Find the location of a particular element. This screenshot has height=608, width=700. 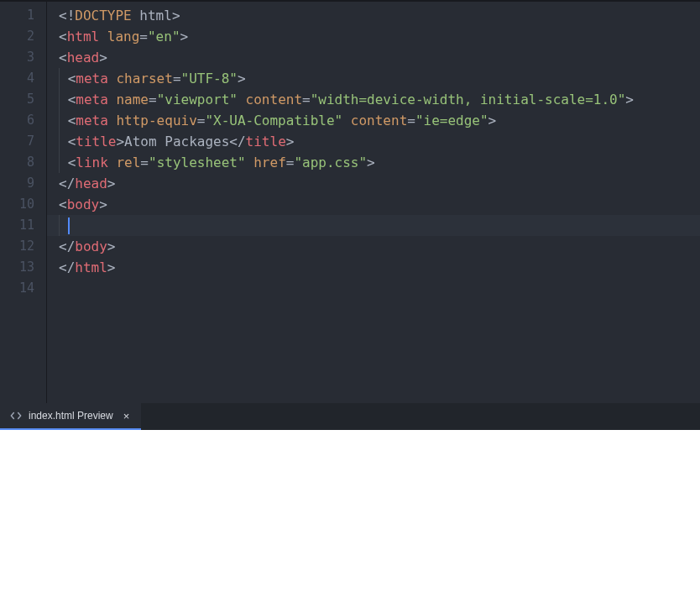

code-line: <!DOCTYPE html> is located at coordinates (379, 15).